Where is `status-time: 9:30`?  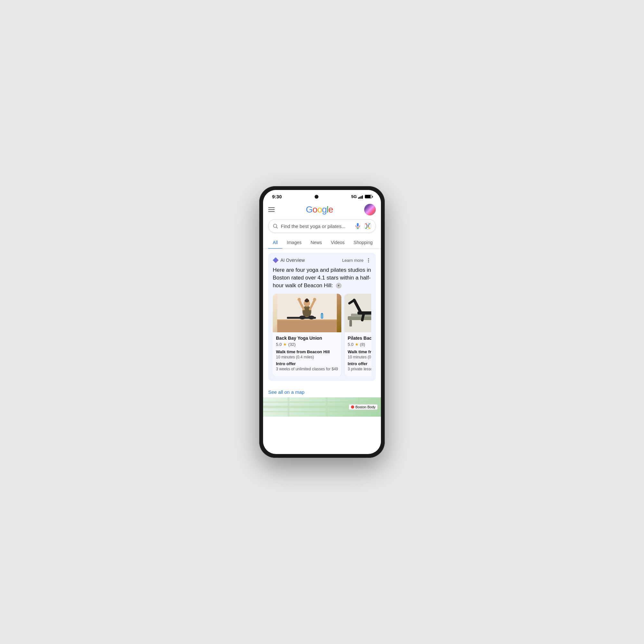 status-time: 9:30 is located at coordinates (277, 197).